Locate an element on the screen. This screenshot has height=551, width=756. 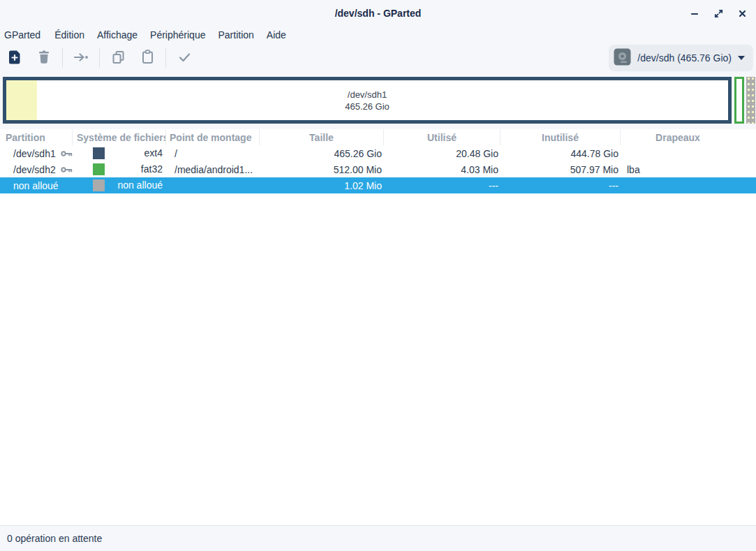
filesystem-name: ext4 is located at coordinates (154, 153).